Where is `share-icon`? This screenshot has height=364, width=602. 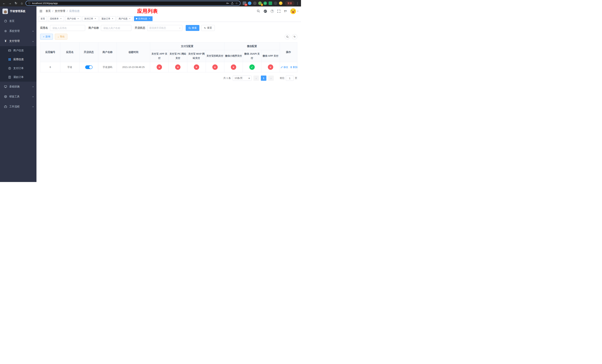 share-icon is located at coordinates (232, 3).